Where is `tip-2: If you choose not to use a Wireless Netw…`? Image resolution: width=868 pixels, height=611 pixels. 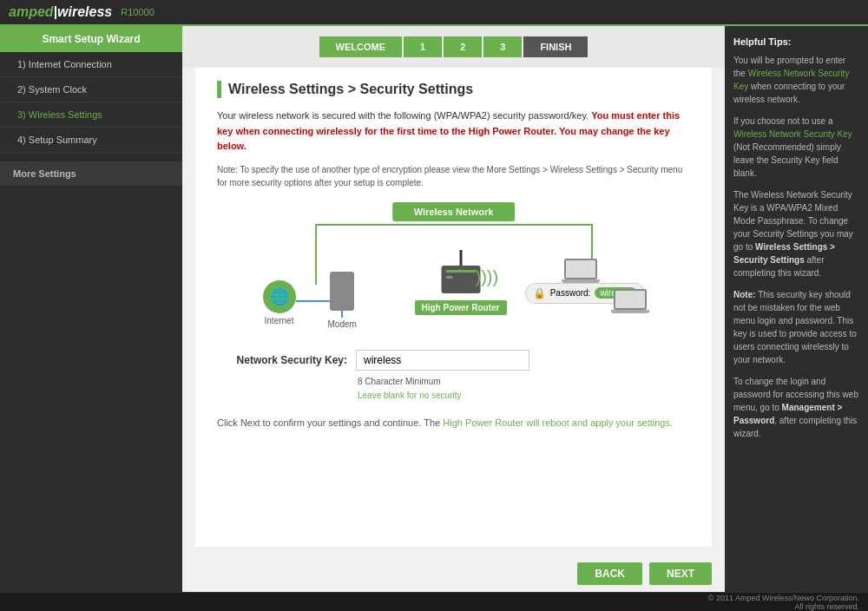 tip-2: If you choose not to use a Wireless Netw… is located at coordinates (797, 148).